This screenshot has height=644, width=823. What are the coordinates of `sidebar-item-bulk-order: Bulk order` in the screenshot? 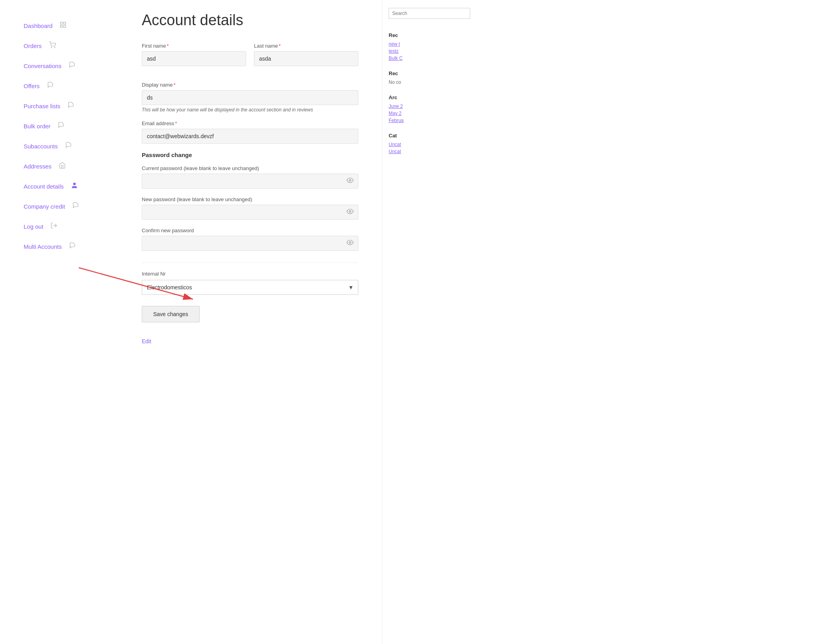 It's located at (71, 126).